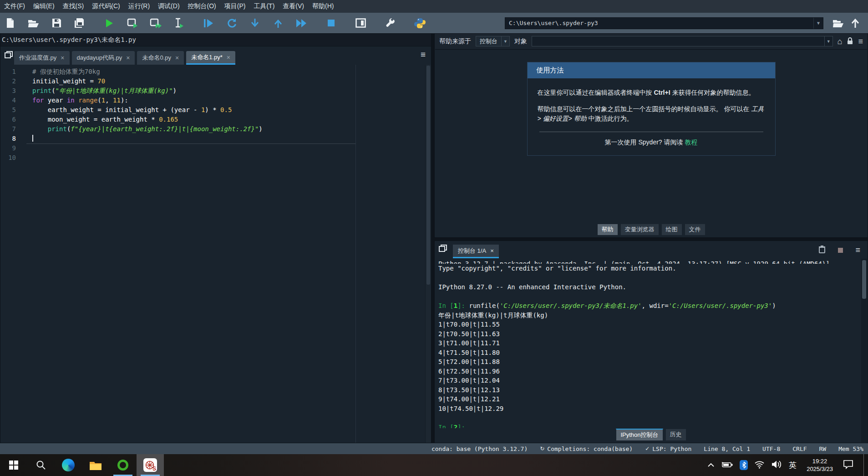 The height and width of the screenshot is (476, 868). I want to click on help-object-input: ▼, so click(682, 41).